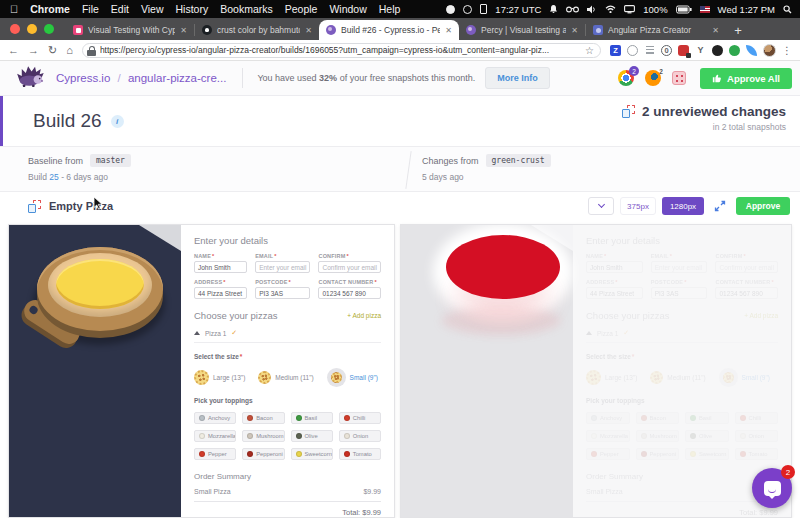 The height and width of the screenshot is (518, 800). Describe the element at coordinates (616, 50) in the screenshot. I see `zendesk-extension-icon: Z` at that location.